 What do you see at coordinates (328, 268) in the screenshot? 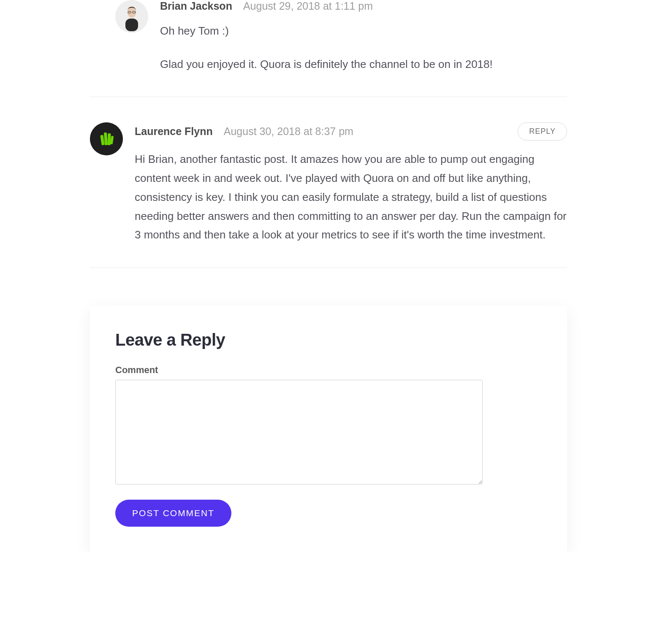
I see `divider` at bounding box center [328, 268].